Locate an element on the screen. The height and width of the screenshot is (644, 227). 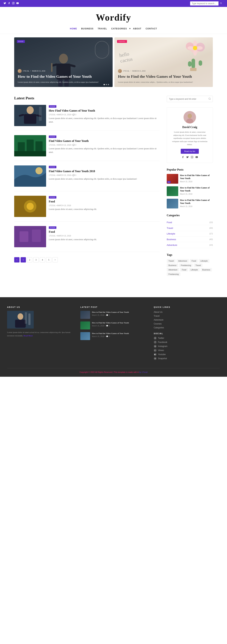
pagination-page-5: 5 is located at coordinates (49, 260).